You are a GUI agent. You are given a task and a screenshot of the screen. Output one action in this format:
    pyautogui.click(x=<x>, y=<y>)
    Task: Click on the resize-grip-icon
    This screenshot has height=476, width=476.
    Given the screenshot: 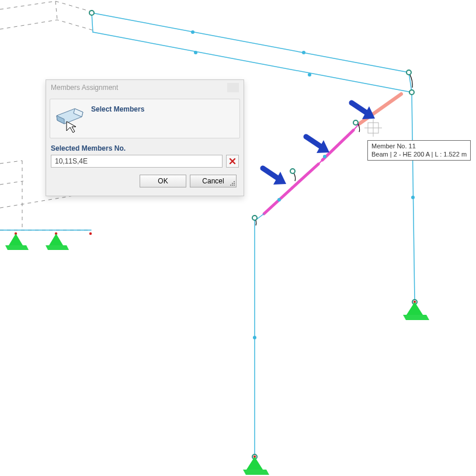 What is the action you would take?
    pyautogui.click(x=232, y=183)
    